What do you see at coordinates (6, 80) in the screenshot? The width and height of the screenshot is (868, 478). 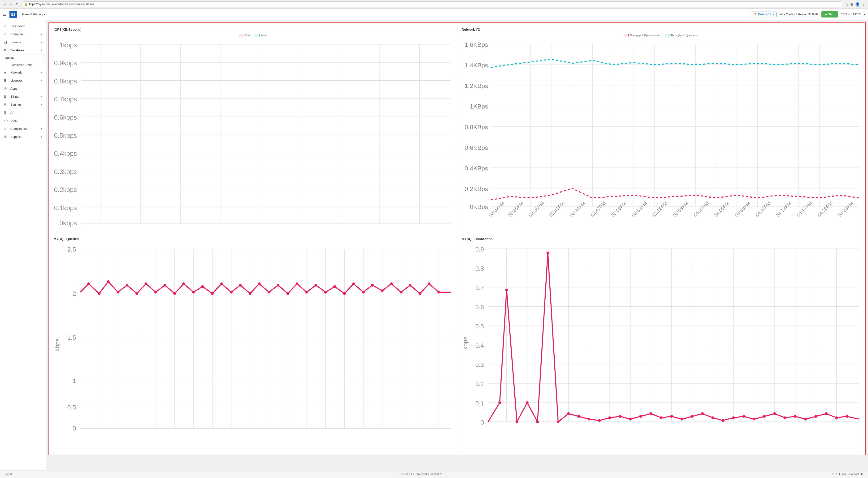 I see `licenses-icon: ⊞` at bounding box center [6, 80].